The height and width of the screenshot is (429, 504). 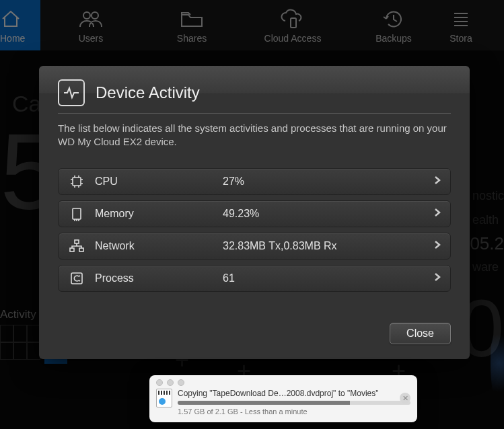 What do you see at coordinates (164, 398) in the screenshot?
I see `file-icon` at bounding box center [164, 398].